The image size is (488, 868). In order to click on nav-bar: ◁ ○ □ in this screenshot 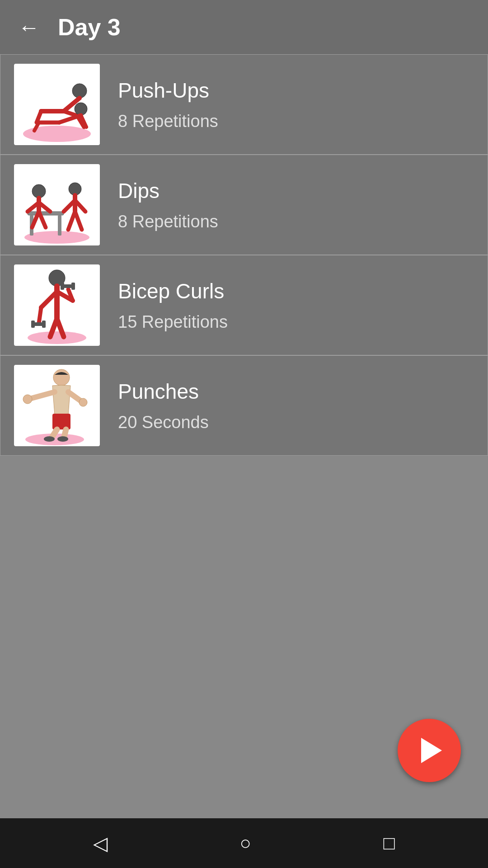, I will do `click(244, 843)`.